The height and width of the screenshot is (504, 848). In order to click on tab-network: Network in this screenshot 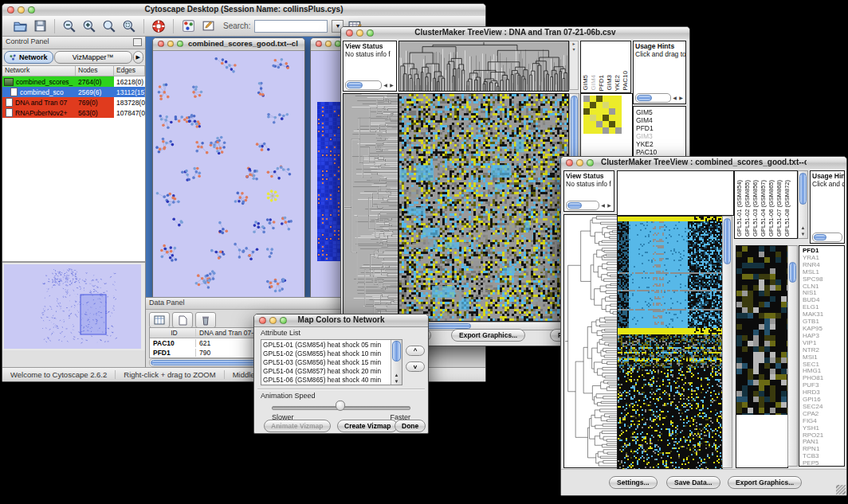, I will do `click(29, 57)`.